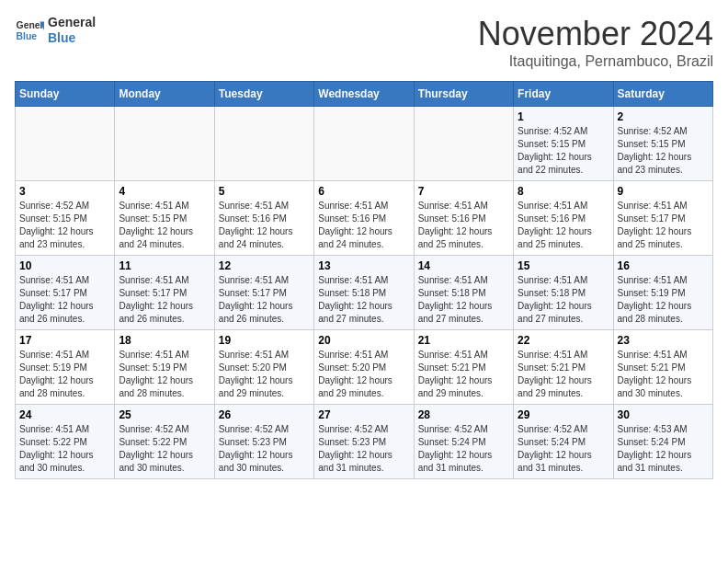 The height and width of the screenshot is (563, 728). I want to click on calendar-cell: 22Sunrise: 4:51 AMSunset: 5:21 PMDayligh…, so click(563, 368).